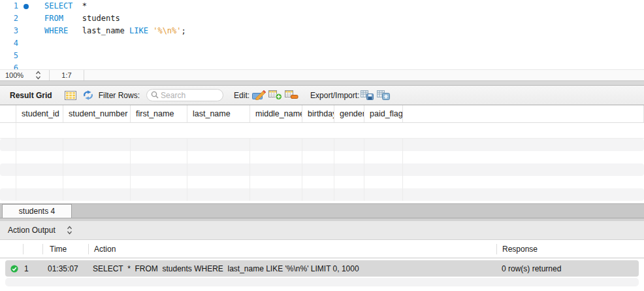 The width and height of the screenshot is (644, 291). I want to click on code-token: ;, so click(184, 31).